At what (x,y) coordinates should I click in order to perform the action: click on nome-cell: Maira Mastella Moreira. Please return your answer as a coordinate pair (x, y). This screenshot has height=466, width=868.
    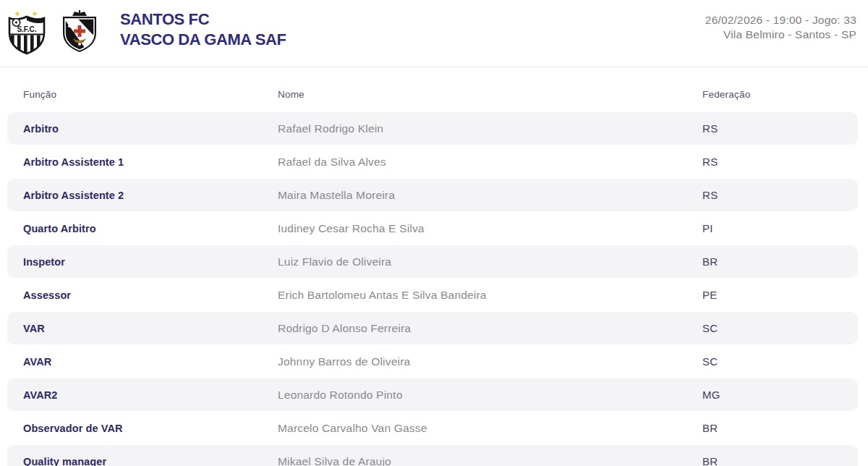
    Looking at the image, I should click on (490, 195).